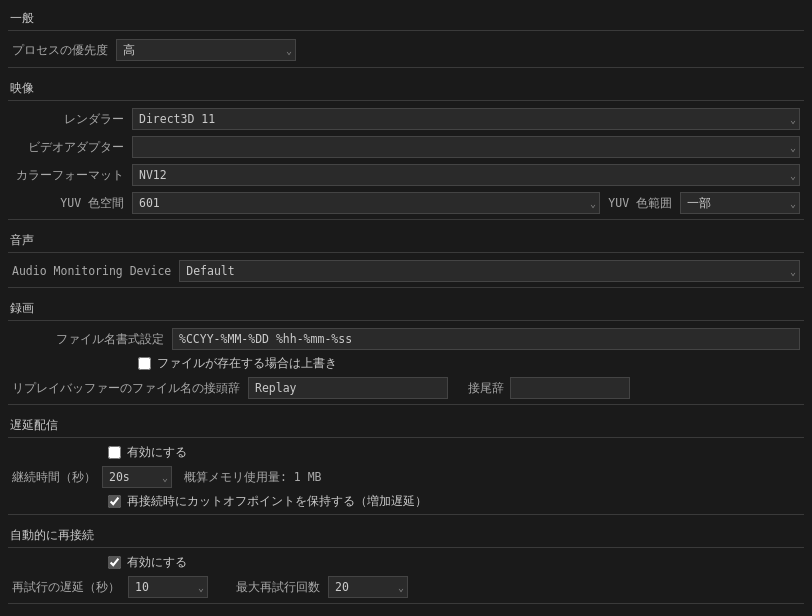  I want to click on filename-format-label: ファイル名書式設定, so click(92, 340).